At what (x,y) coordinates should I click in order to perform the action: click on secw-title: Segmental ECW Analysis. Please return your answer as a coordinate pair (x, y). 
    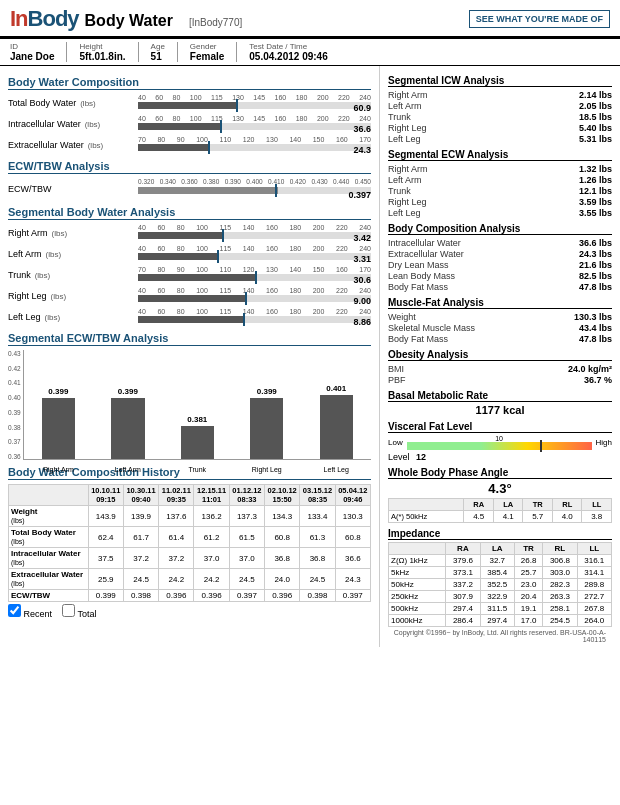
    Looking at the image, I should click on (500, 155).